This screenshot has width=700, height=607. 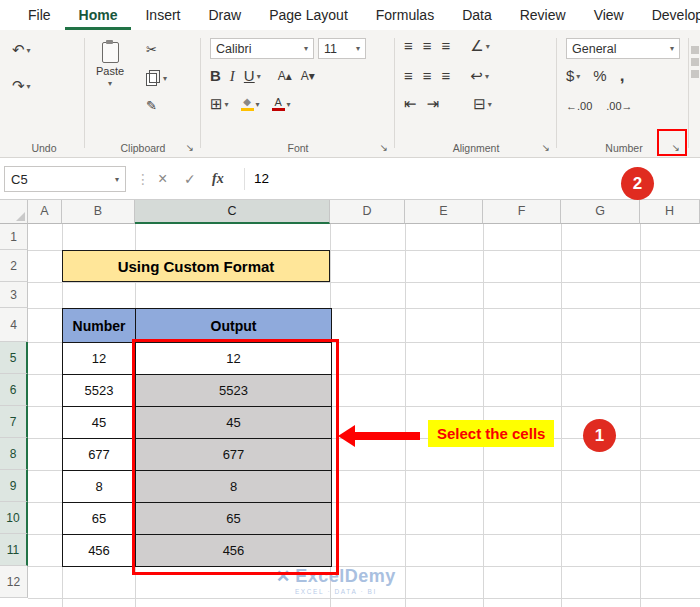 I want to click on align-bottom-button: ≡, so click(x=446, y=46).